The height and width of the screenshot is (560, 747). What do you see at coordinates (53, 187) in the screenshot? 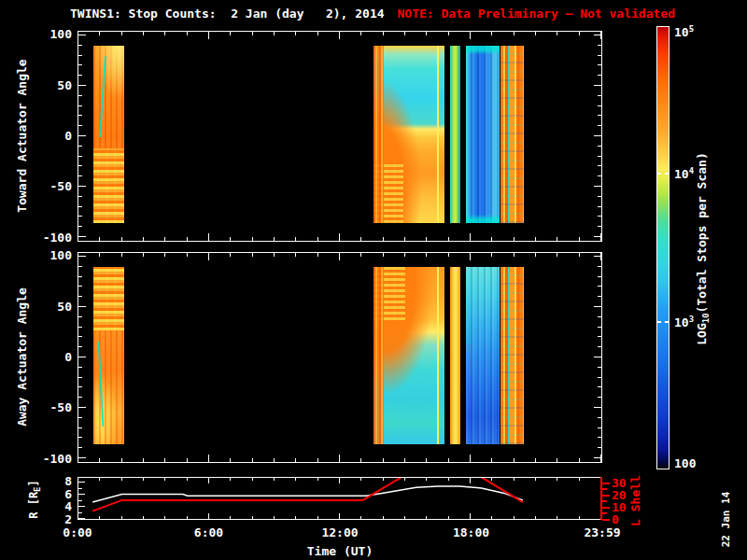
I see `y-tick-label: -50` at bounding box center [53, 187].